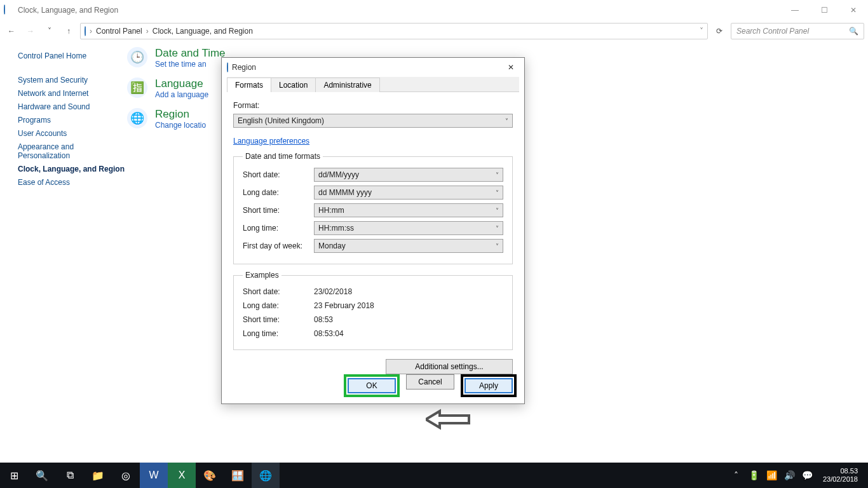 The image size is (868, 488). I want to click on group-caption: Examples, so click(262, 275).